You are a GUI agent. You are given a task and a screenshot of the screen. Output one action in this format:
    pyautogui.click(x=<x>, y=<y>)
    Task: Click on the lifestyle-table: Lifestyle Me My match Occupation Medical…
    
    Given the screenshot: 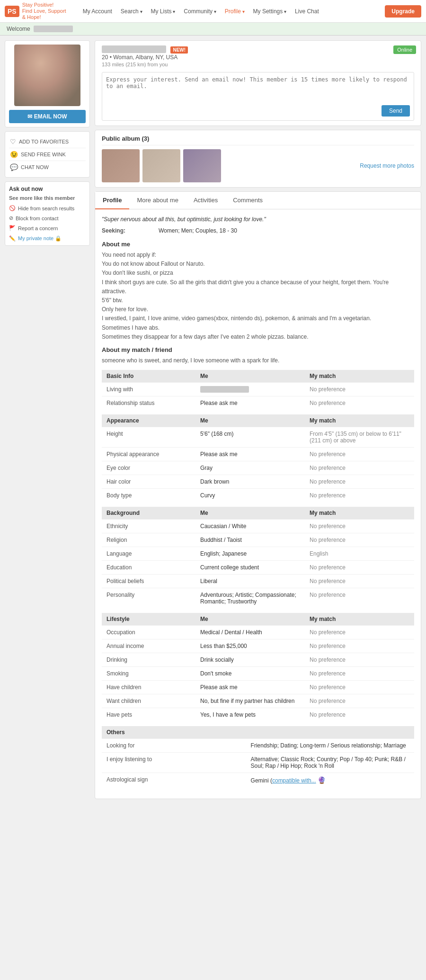 What is the action you would take?
    pyautogui.click(x=258, y=667)
    